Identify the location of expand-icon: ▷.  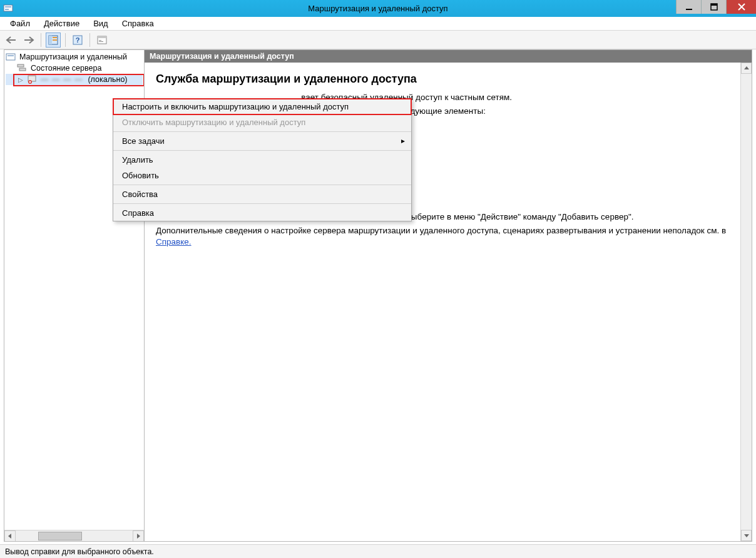
(21, 80).